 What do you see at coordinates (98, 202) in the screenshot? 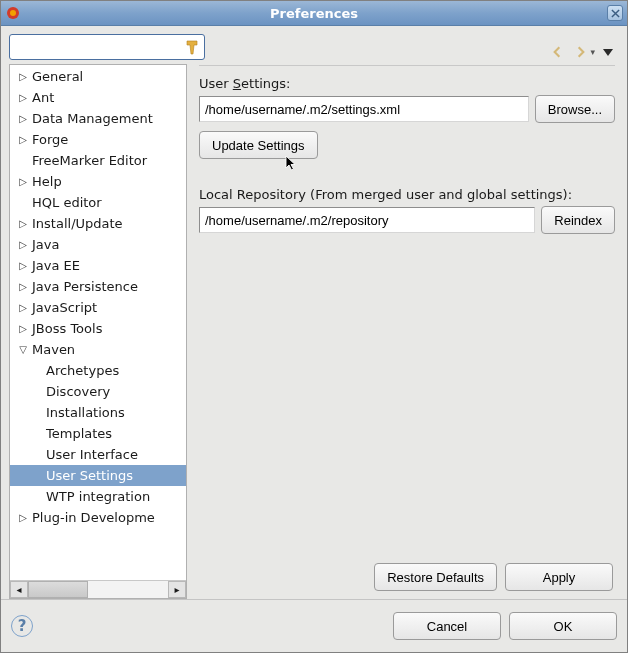
I see `tree-item: HQL editor` at bounding box center [98, 202].